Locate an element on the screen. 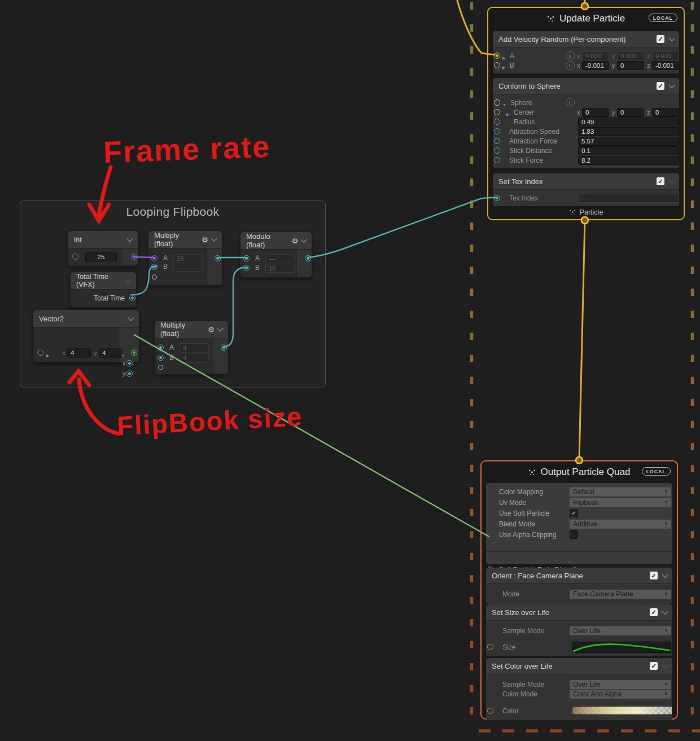  context-output-particle-quad: Output Particle Quad LOCAL Color Mapping… is located at coordinates (579, 590).